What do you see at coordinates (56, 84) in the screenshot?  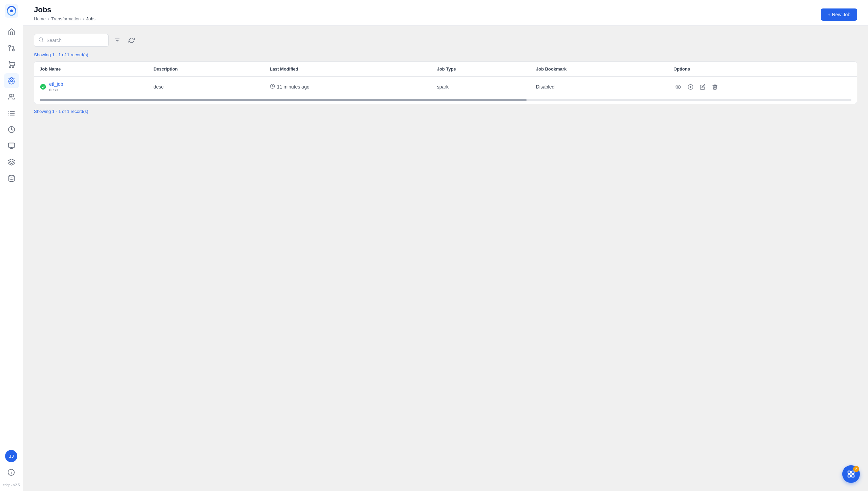 I see `job-name-text: etl_job` at bounding box center [56, 84].